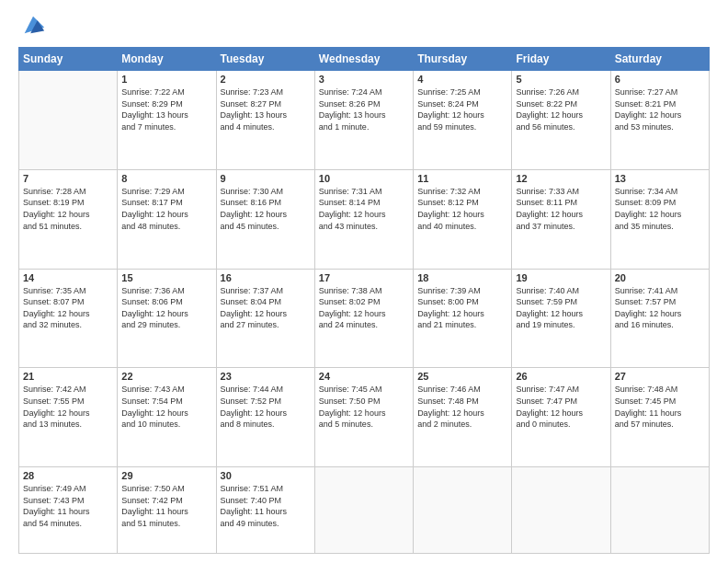 Image resolution: width=728 pixels, height=563 pixels. I want to click on day-number: 18, so click(462, 278).